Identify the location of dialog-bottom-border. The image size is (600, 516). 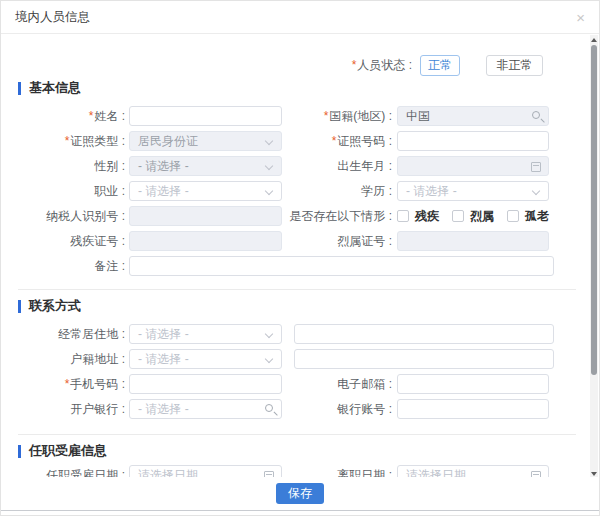
(300, 510).